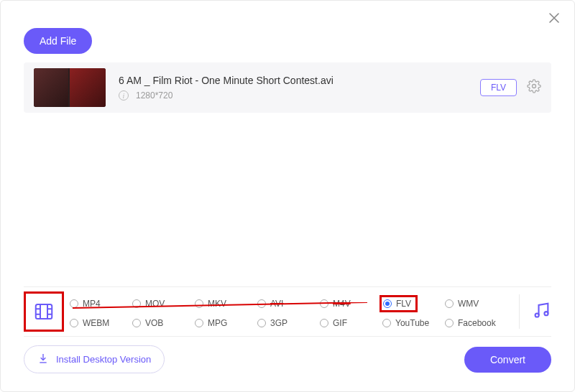 This screenshot has height=392, width=575. I want to click on format-label: MOV, so click(155, 304).